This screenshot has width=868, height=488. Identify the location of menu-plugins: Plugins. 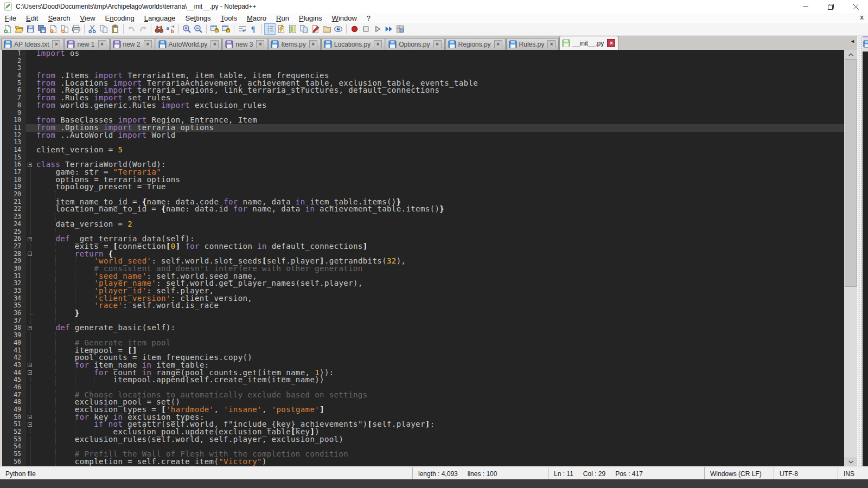
(310, 18).